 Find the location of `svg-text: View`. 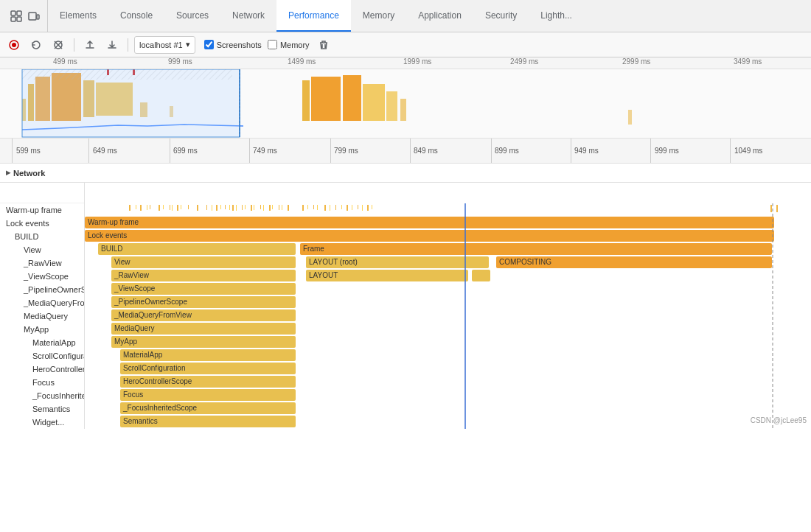

svg-text: View is located at coordinates (122, 262).